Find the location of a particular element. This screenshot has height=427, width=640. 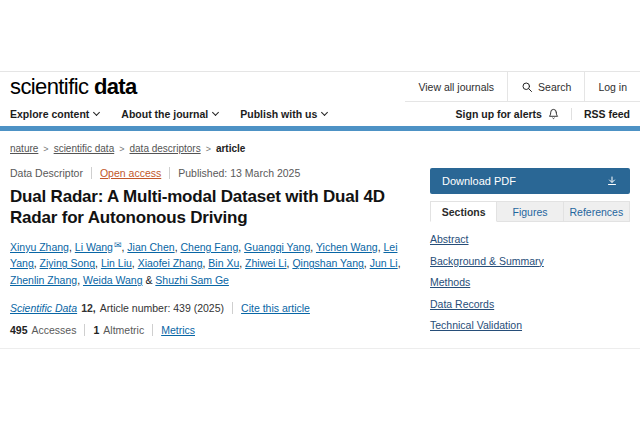

breadcrumb-link: data descriptors is located at coordinates (164, 148).